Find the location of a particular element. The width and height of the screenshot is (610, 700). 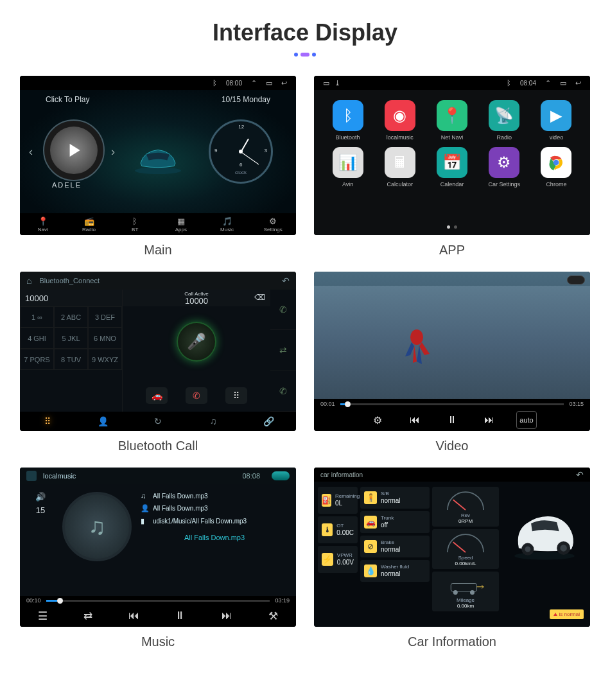

video-seek is located at coordinates (452, 405).